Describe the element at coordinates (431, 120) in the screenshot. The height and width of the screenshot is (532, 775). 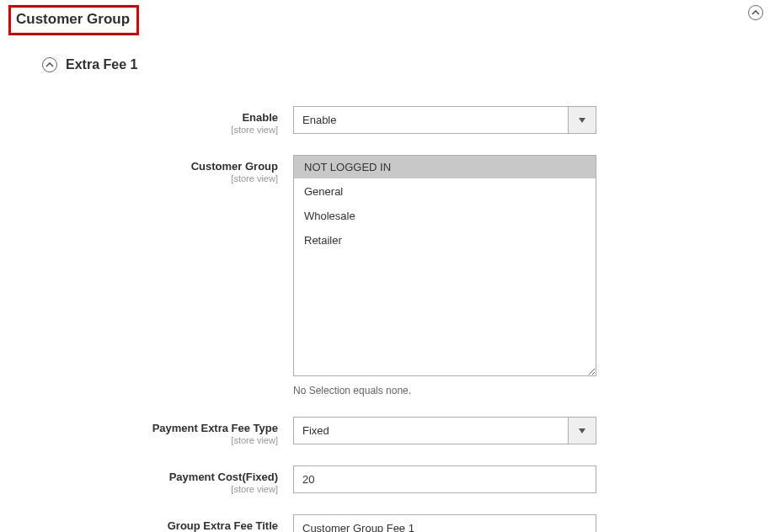
I see `enable-select-value: Enable` at that location.